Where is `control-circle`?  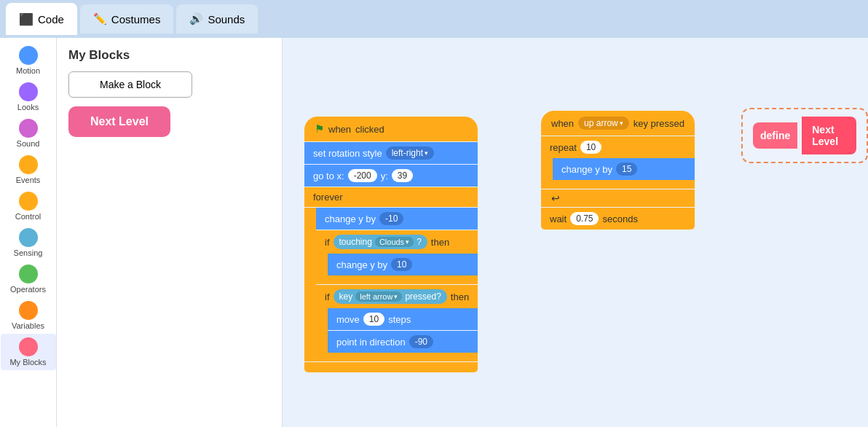 control-circle is located at coordinates (28, 201).